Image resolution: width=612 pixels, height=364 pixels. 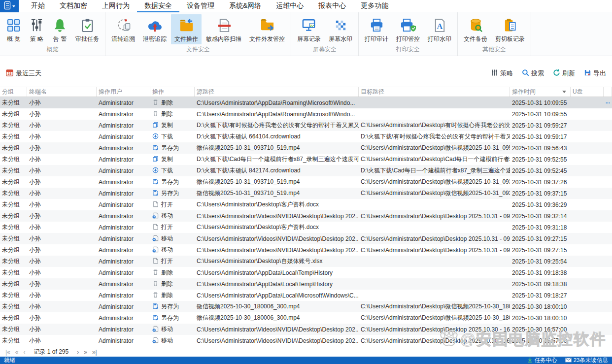 I want to click on task-center-button: 任务中心, so click(x=542, y=361).